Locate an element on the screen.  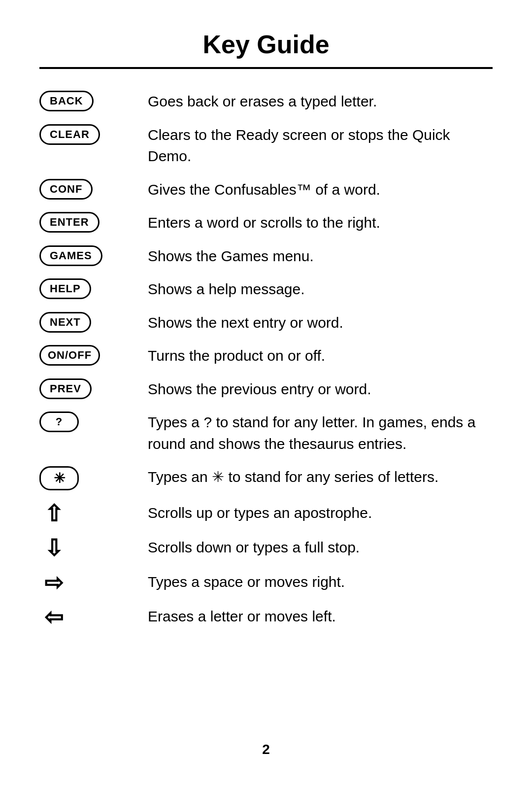
key-description: Types a ? to stand for any letter. In ga… is located at coordinates (320, 432).